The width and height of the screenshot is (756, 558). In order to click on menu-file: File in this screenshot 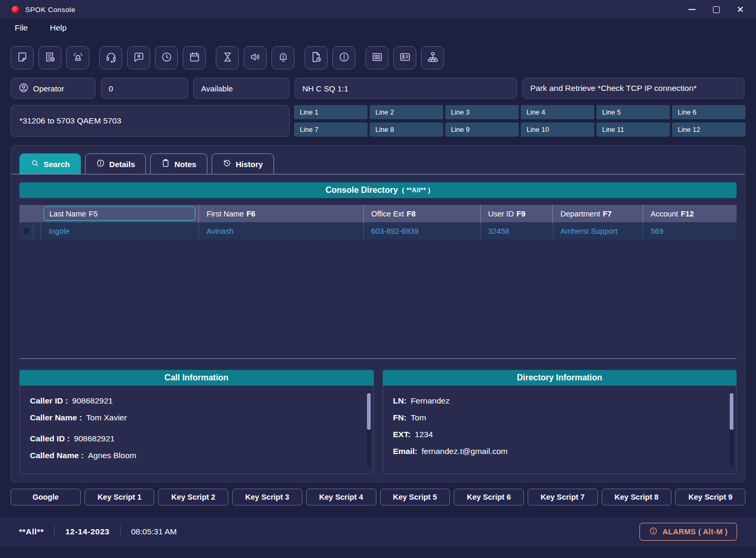, I will do `click(21, 28)`.